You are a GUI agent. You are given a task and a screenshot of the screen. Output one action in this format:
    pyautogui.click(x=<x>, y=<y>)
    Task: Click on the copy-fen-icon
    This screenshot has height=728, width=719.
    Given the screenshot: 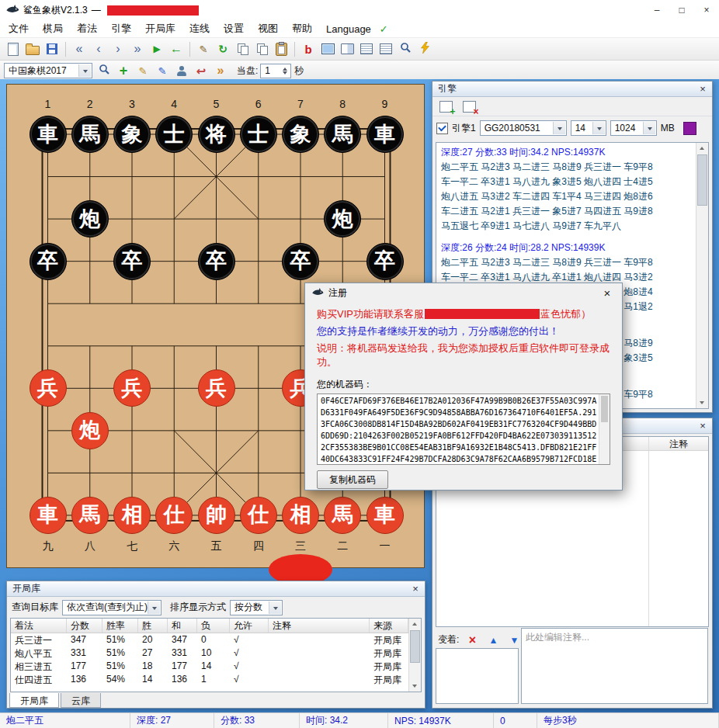 What is the action you would take?
    pyautogui.click(x=262, y=50)
    